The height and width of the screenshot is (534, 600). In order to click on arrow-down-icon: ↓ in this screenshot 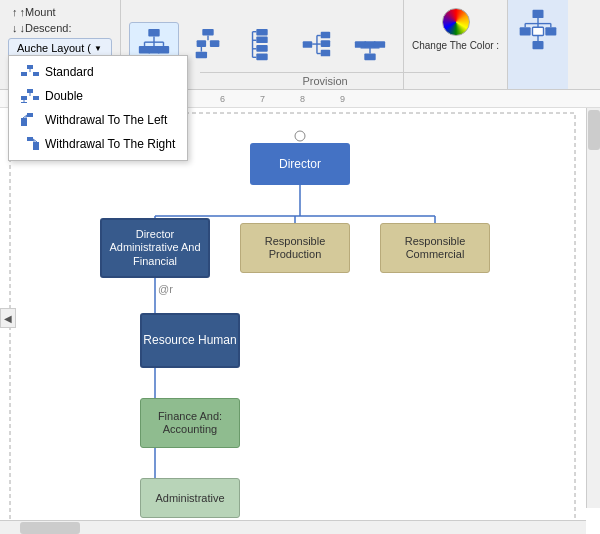, I will do `click(15, 28)`.